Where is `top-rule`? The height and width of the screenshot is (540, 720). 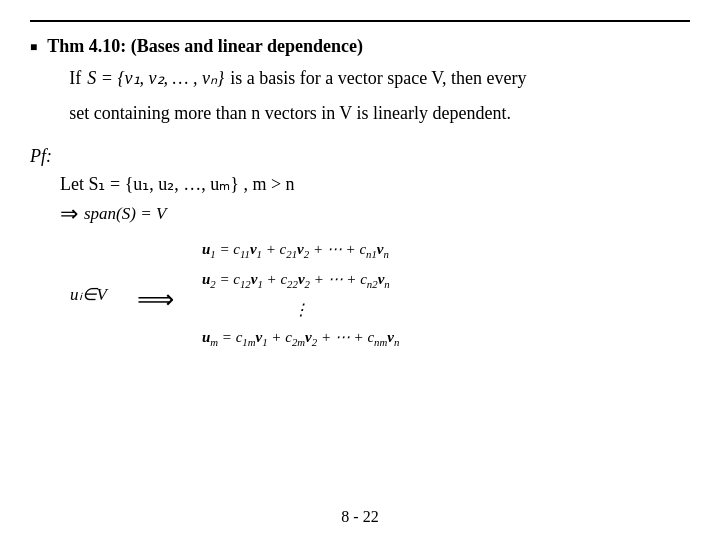 top-rule is located at coordinates (360, 21).